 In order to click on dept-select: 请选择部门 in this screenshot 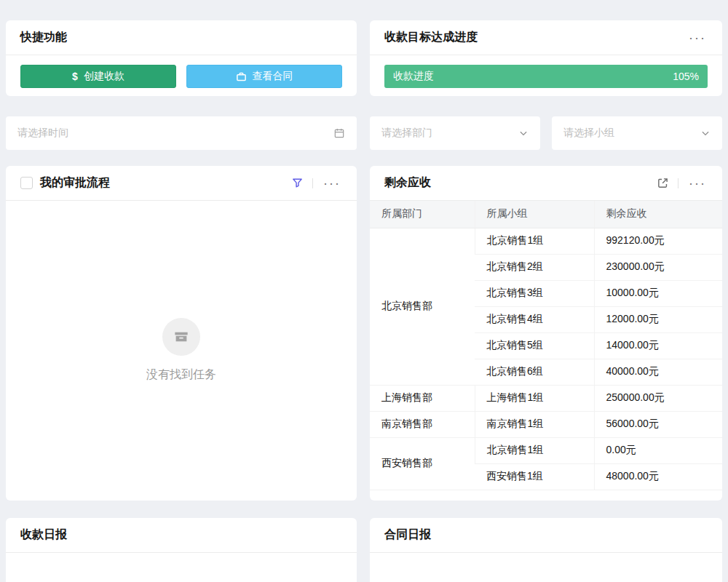, I will do `click(455, 133)`.